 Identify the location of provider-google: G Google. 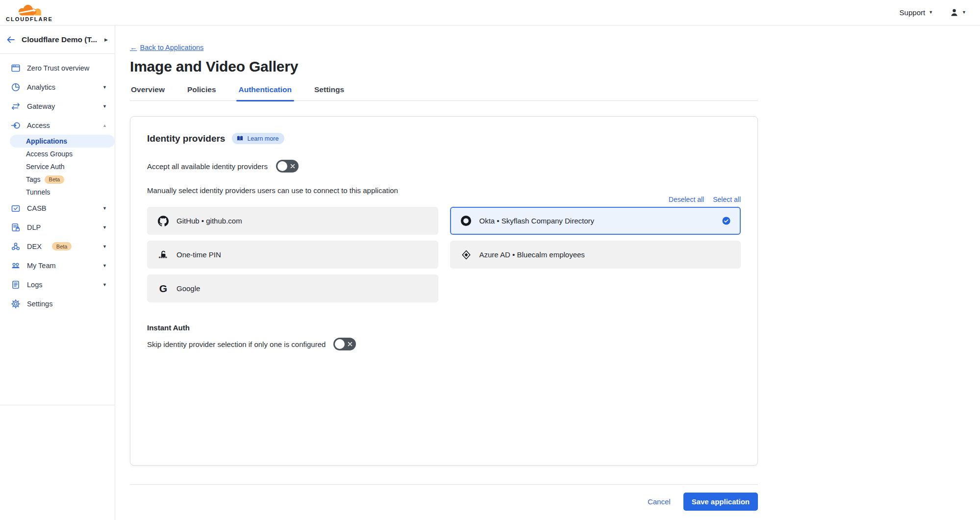
(293, 288).